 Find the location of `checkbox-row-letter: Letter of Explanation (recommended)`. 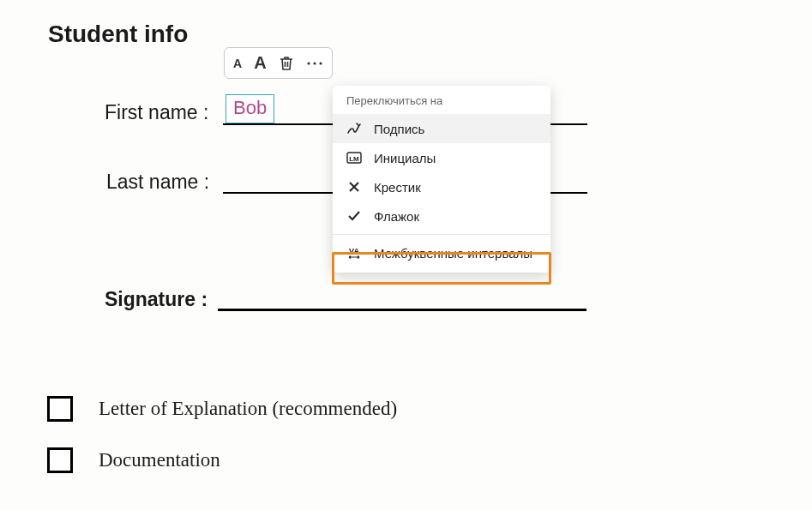

checkbox-row-letter: Letter of Explanation (recommended) is located at coordinates (222, 409).